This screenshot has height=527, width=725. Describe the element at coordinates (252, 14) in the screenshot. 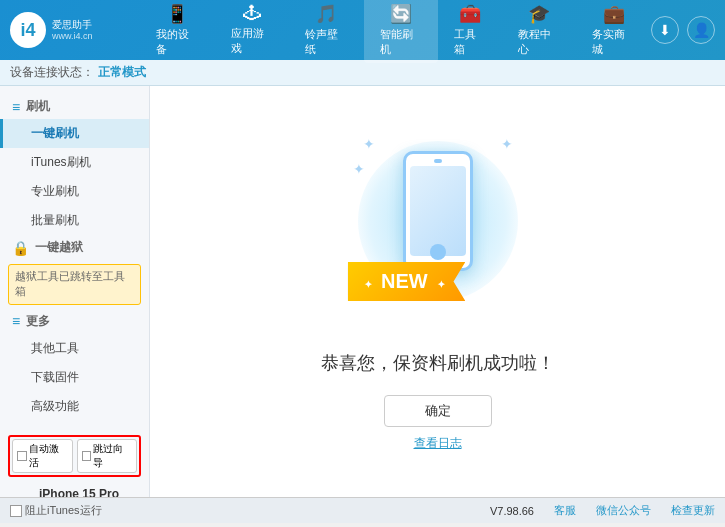

I see `apps-icon: 🕹` at that location.